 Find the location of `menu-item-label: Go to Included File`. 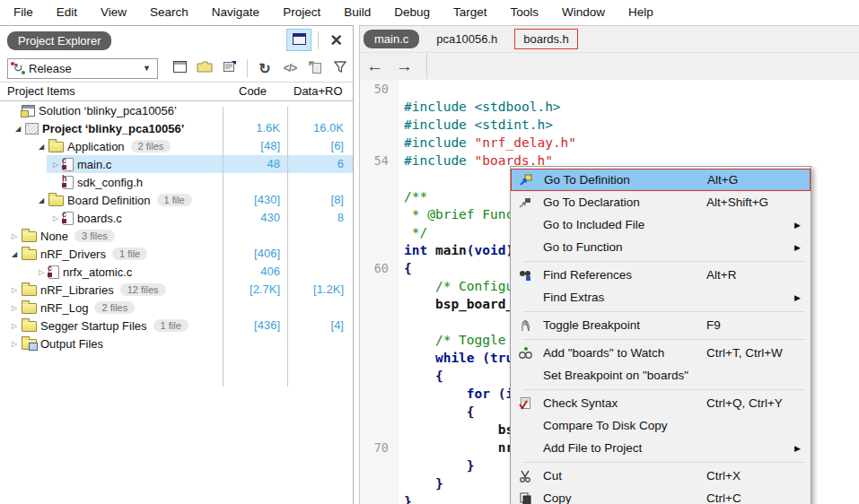

menu-item-label: Go to Included File is located at coordinates (594, 224).